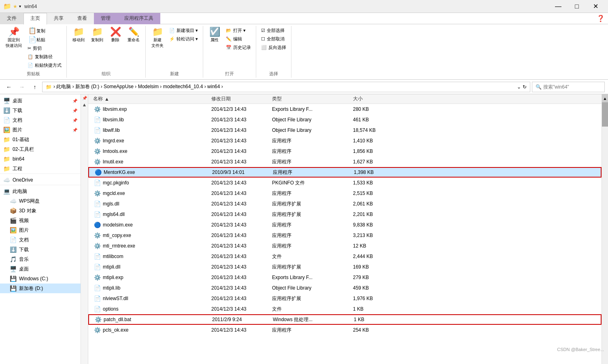 The width and height of the screenshot is (608, 364). What do you see at coordinates (45, 66) in the screenshot?
I see `paste-shortcut-button: 📄粘贴快捷方式` at bounding box center [45, 66].